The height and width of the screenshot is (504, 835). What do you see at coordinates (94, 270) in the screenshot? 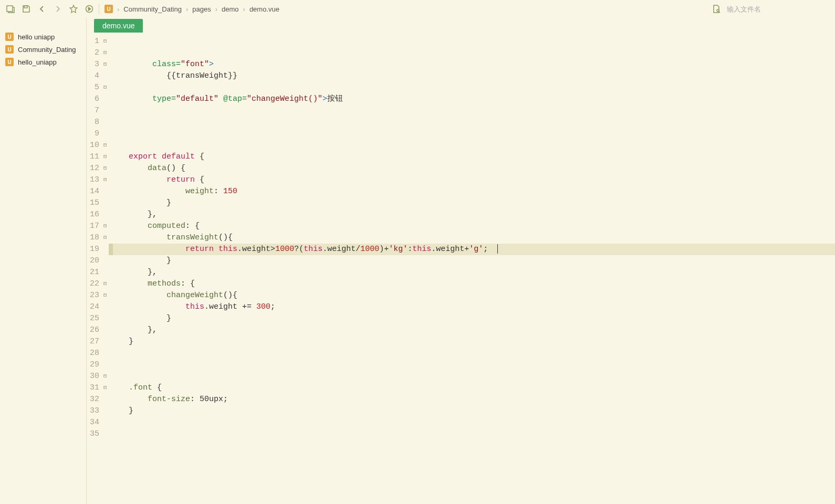
I see `line-numbers: 1234567891011121314151617181920212223242…` at bounding box center [94, 270].